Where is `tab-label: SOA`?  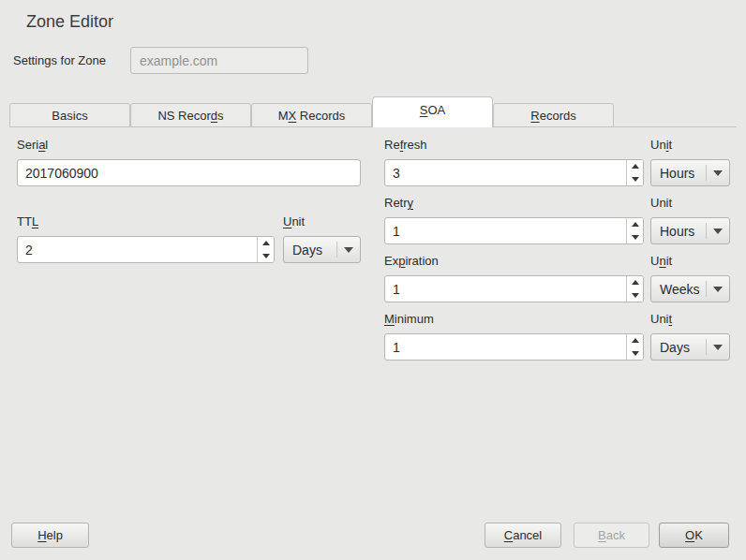 tab-label: SOA is located at coordinates (433, 111).